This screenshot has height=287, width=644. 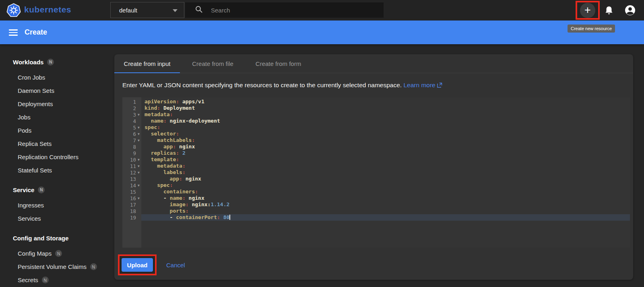 What do you see at coordinates (128, 10) in the screenshot?
I see `namespace-value: default` at bounding box center [128, 10].